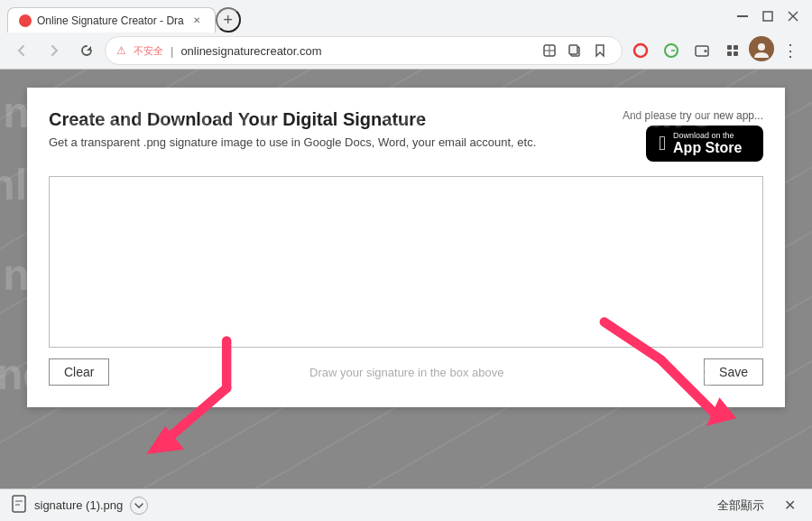 Image resolution: width=812 pixels, height=521 pixels. Describe the element at coordinates (406, 135) in the screenshot. I see `card-header: Create and Download Your Digital Signatu…` at that location.